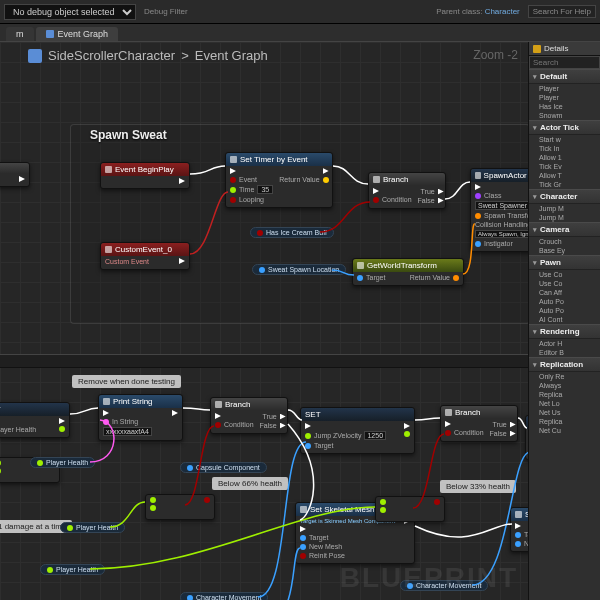 The image size is (600, 600). What do you see at coordinates (70, 12) in the screenshot?
I see `debug-object-select: No debug object selected` at bounding box center [70, 12].